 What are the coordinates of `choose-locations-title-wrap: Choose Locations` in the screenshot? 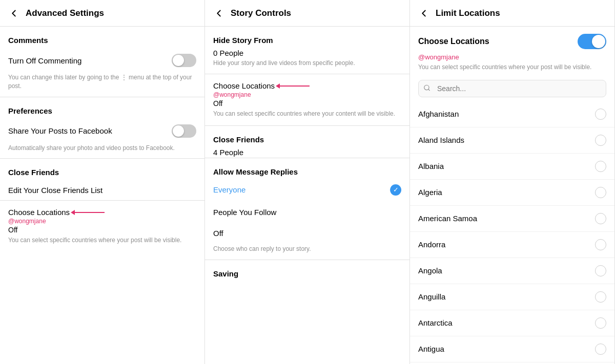 It's located at (102, 212).